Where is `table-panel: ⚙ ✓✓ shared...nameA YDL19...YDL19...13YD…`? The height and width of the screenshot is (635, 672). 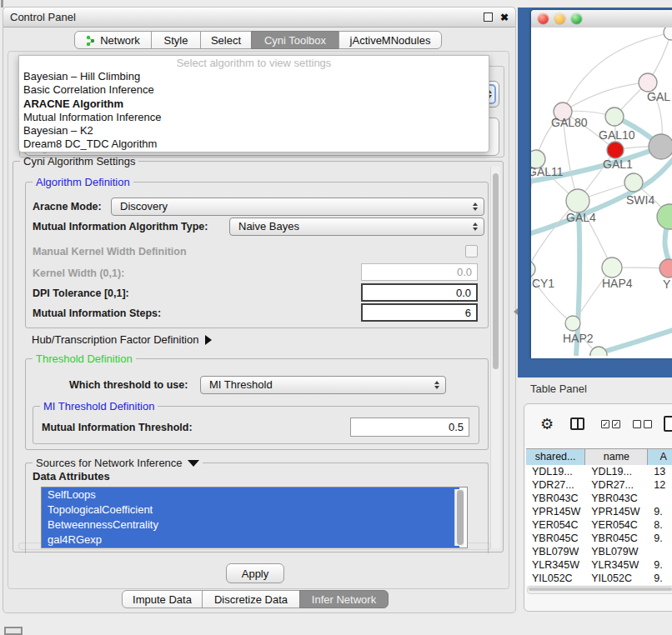
table-panel: ⚙ ✓✓ shared...nameA YDL19...YDL19...13YD… is located at coordinates (598, 508).